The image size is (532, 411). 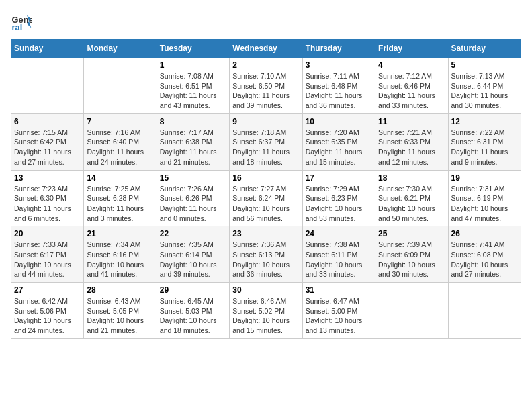 I want to click on day-number: 9, so click(x=266, y=122).